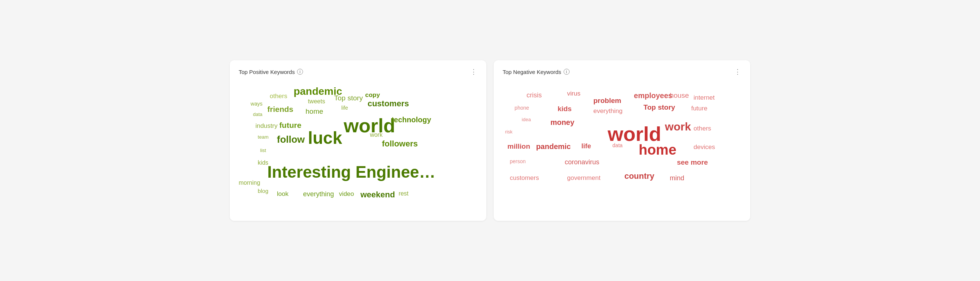  Describe the element at coordinates (347, 194) in the screenshot. I see `word-positive-27: video` at that location.